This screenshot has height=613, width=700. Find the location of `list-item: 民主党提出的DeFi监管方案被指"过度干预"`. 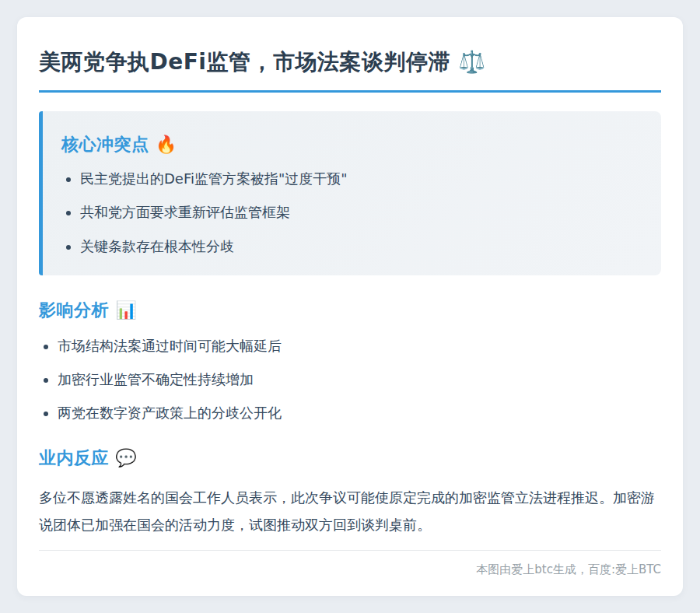

list-item: 民主党提出的DeFi监管方案被指"过度干预" is located at coordinates (361, 179).